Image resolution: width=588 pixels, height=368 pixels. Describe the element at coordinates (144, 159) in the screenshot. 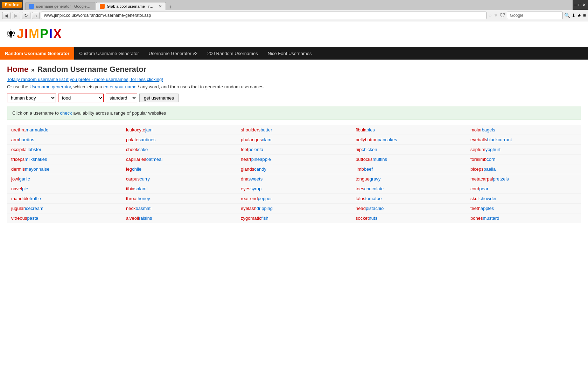

I see `username-link: capillariesoatmeal` at that location.